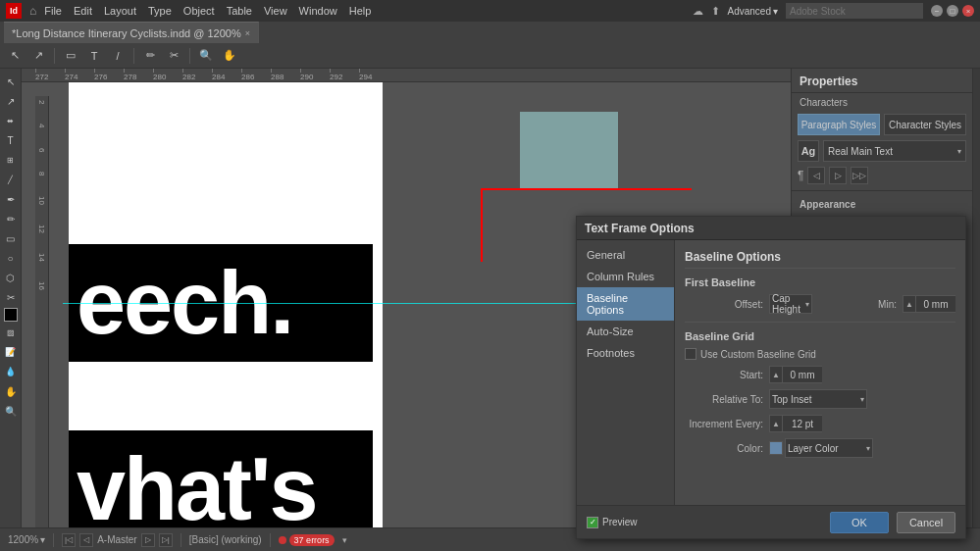  What do you see at coordinates (724, 304) in the screenshot?
I see `offset-label: Offset:` at bounding box center [724, 304].